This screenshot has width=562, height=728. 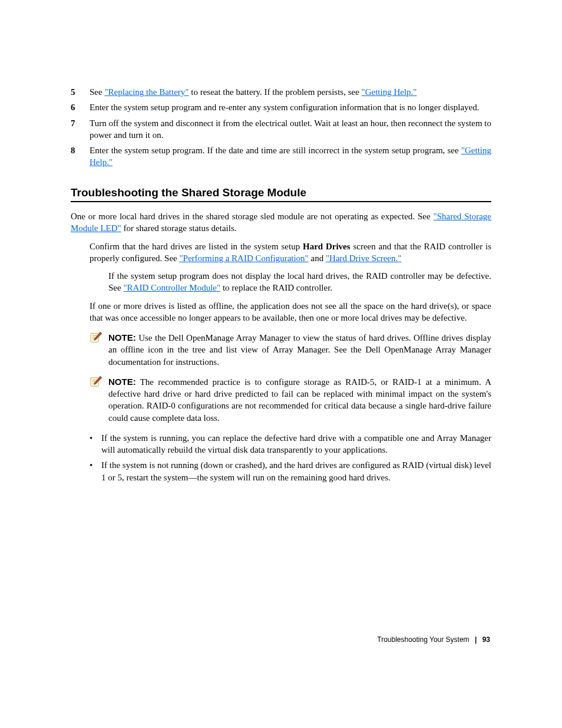 What do you see at coordinates (290, 157) in the screenshot?
I see `step-body: Enter the system setup program. If the d…` at bounding box center [290, 157].